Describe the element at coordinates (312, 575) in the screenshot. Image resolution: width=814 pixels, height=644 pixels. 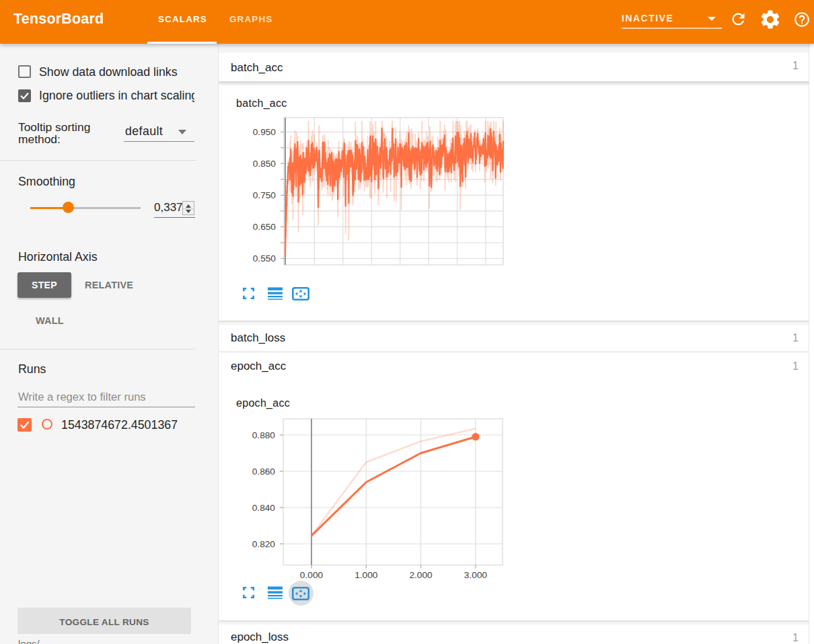
I see `svg-text: 0.000` at that location.